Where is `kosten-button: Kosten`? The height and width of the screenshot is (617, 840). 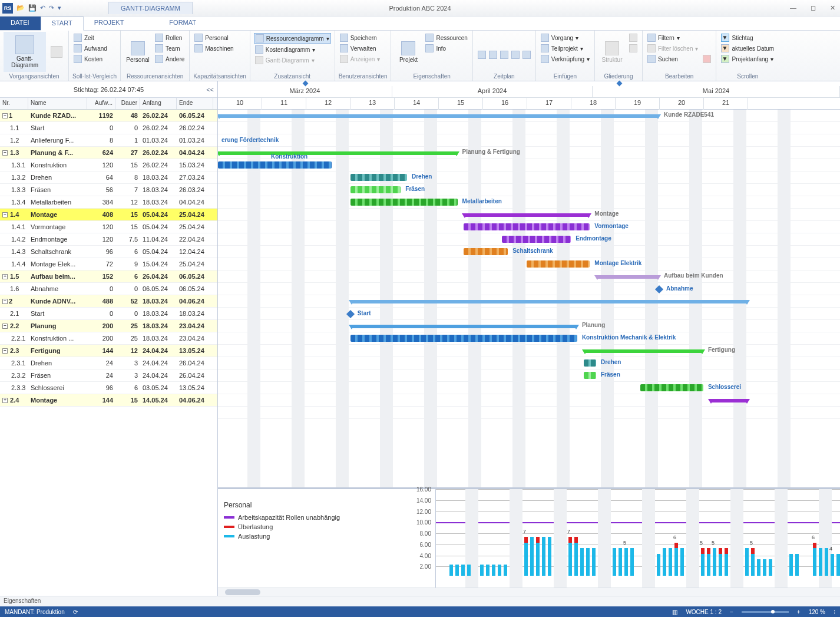
kosten-button: Kosten is located at coordinates (91, 59).